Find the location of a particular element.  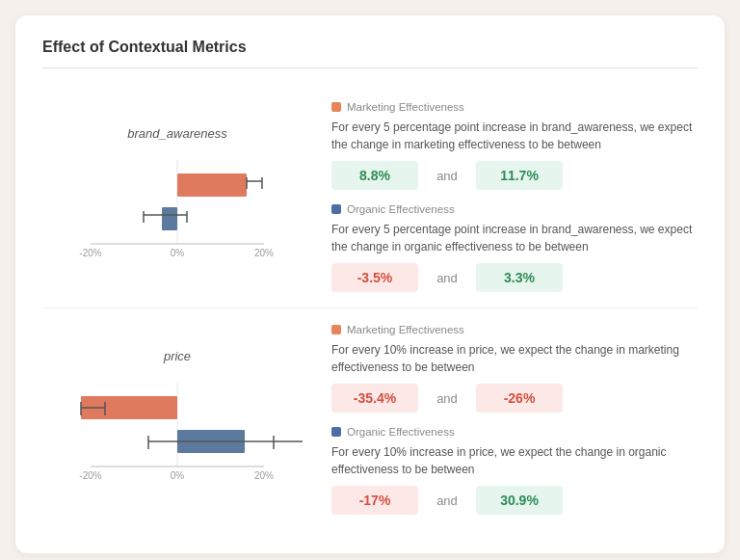

metric-desc-marketing-price: For every 10% increase in price, we expe… is located at coordinates (515, 359).